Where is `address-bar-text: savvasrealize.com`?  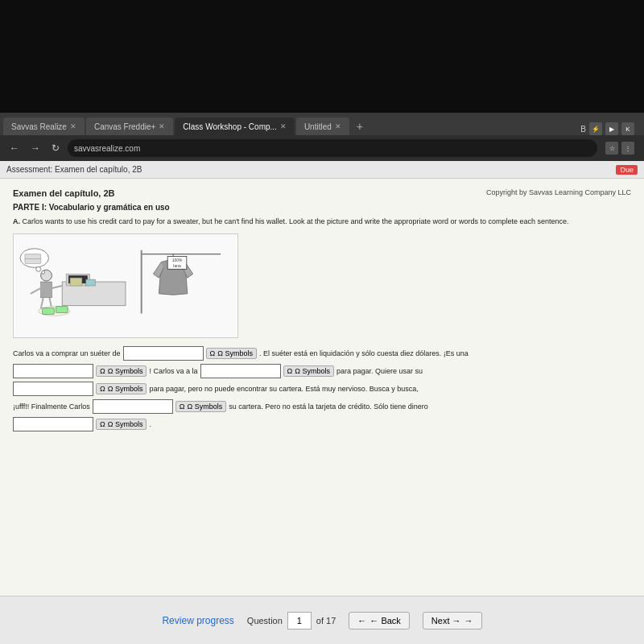
address-bar-text: savvasrealize.com is located at coordinates (107, 148).